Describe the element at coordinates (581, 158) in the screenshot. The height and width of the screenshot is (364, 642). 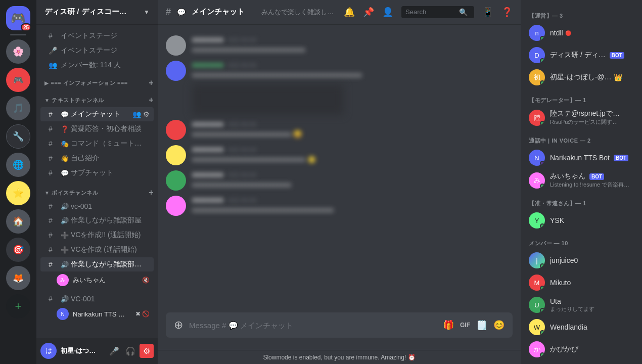
I see `list-item: N Narikakun TTS Bot BOT` at that location.